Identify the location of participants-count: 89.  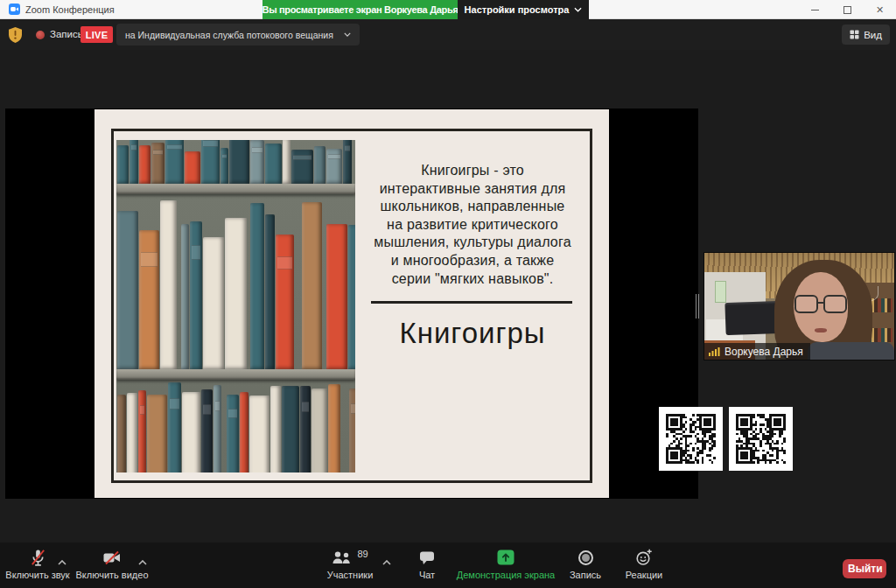
(362, 554).